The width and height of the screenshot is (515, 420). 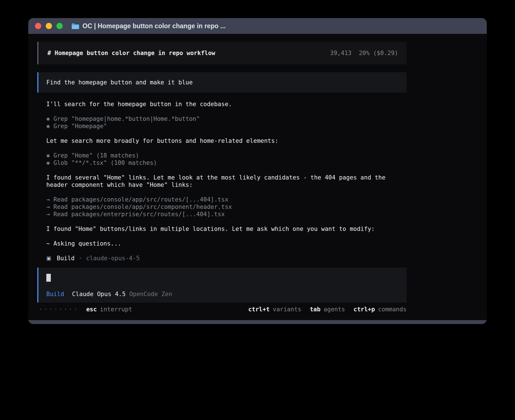 What do you see at coordinates (59, 309) in the screenshot?
I see `progress-dots: ········` at bounding box center [59, 309].